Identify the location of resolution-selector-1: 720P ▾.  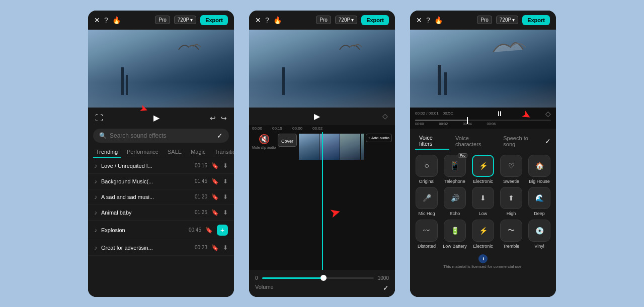
(185, 20).